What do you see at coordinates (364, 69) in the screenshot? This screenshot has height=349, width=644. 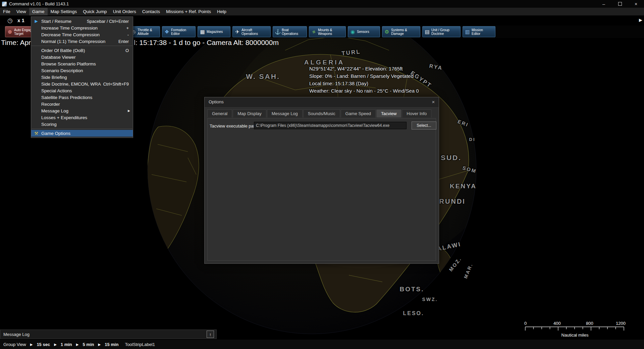 I see `map-info-coordinates: N29°51'42", W4°22'44" - Elevation: 1765f…` at bounding box center [364, 69].